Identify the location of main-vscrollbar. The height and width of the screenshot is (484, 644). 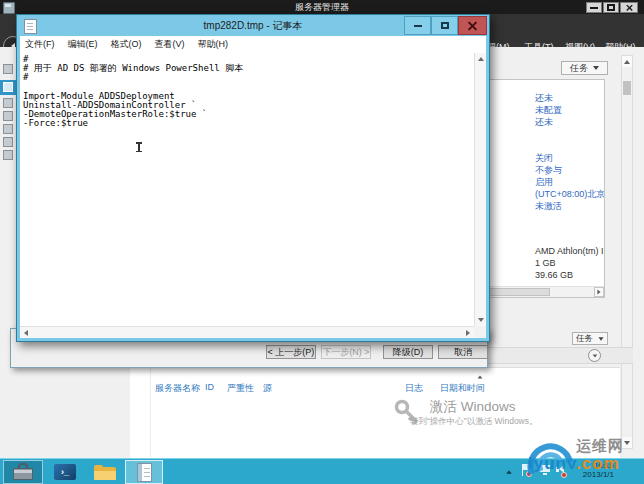
(627, 252).